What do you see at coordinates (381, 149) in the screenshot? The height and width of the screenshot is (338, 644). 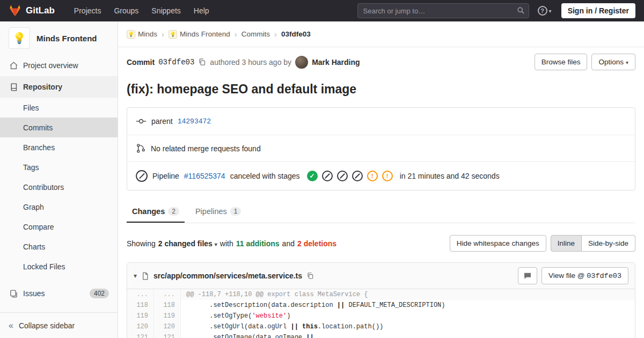 I see `merge-requests-row: No related merge requests found` at bounding box center [381, 149].